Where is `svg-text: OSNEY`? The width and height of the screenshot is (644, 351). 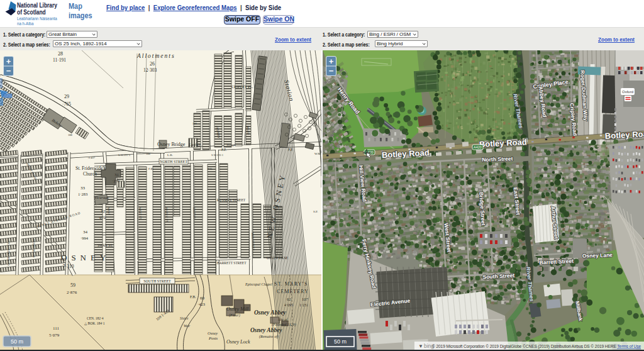 svg-text: OSNEY is located at coordinates (86, 258).